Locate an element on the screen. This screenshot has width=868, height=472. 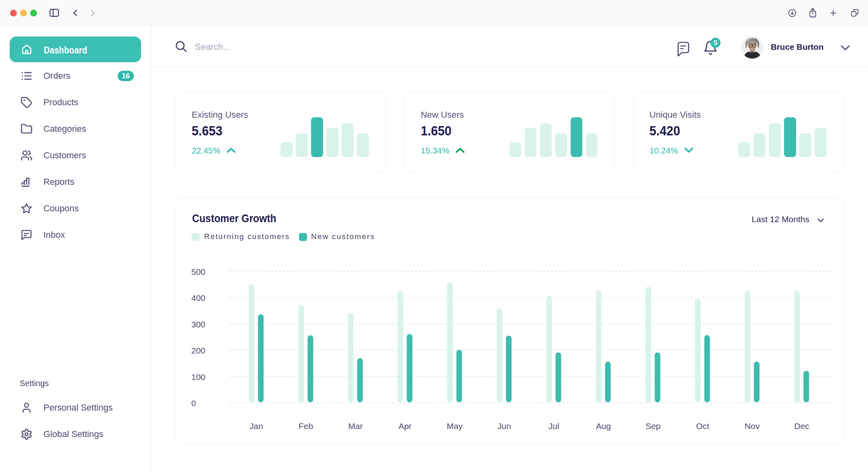
svg-text: Dec is located at coordinates (802, 426).